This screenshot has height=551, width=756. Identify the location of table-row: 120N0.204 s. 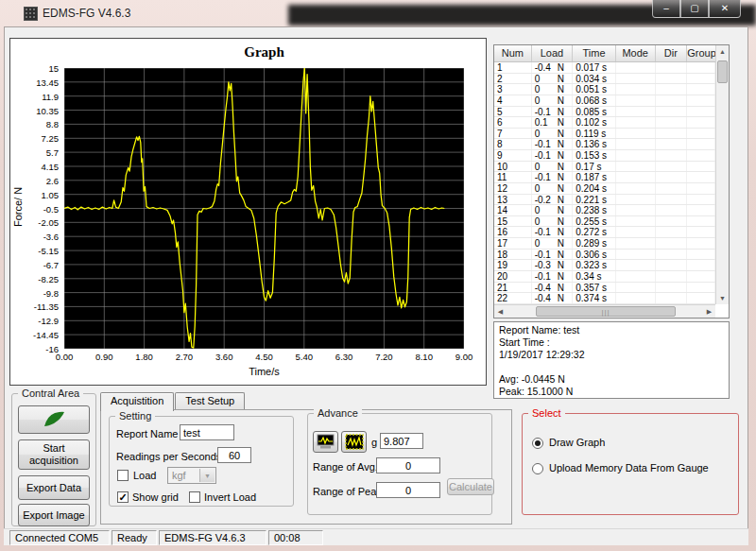
(605, 189).